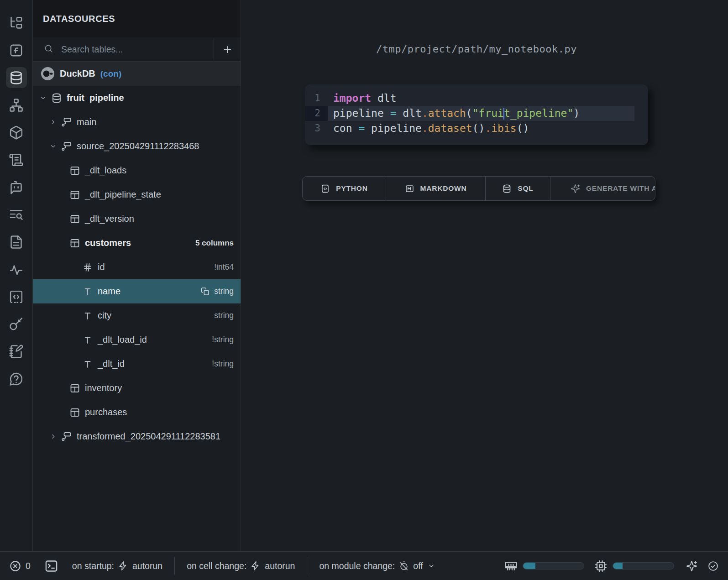 This screenshot has width=728, height=580. Describe the element at coordinates (137, 171) in the screenshot. I see `tree-row-_dlt_loads: _dlt_loads` at that location.